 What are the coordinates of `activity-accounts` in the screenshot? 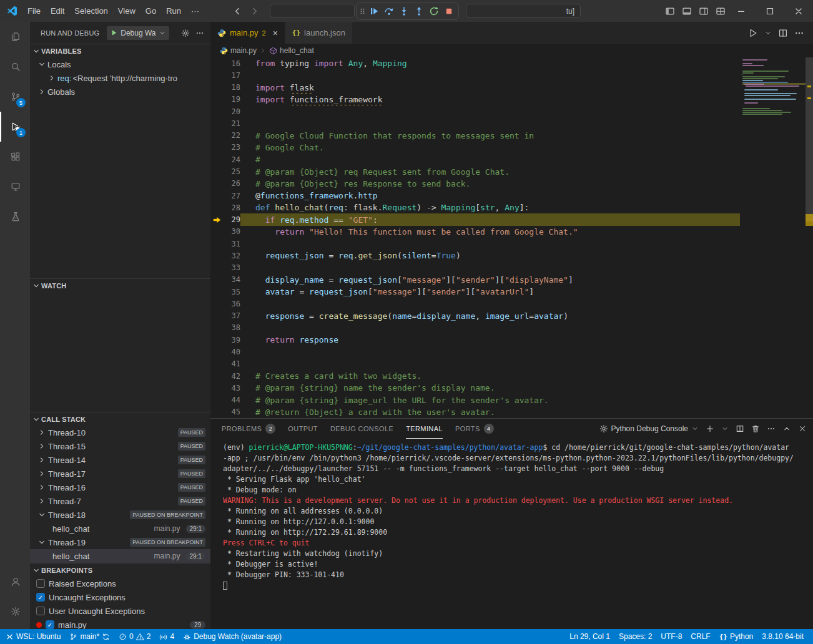 It's located at (15, 582).